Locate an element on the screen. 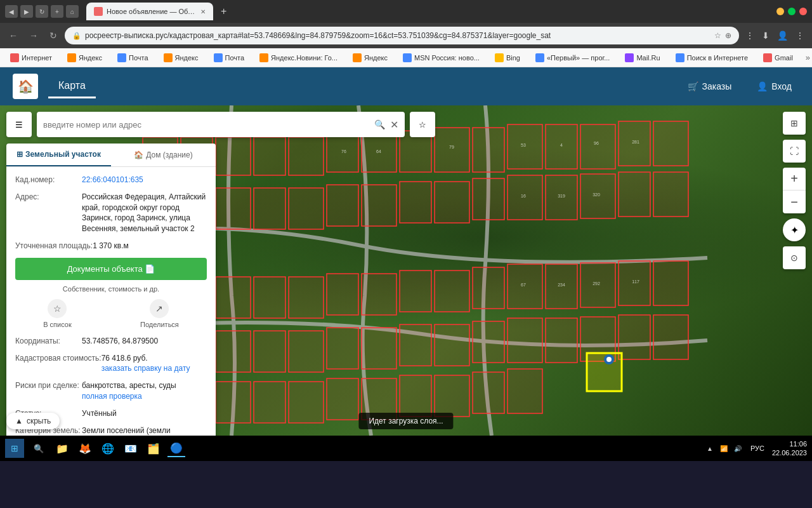  panel-body: Кад.номер: 22:66:040101:635 Адрес: Росси… is located at coordinates (111, 301).